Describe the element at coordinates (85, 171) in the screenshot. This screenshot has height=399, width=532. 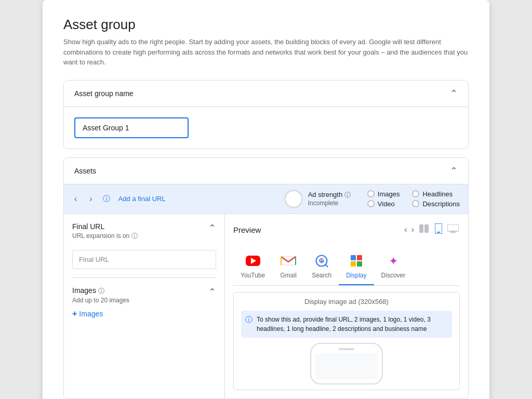
I see `assets-title: Assets` at that location.